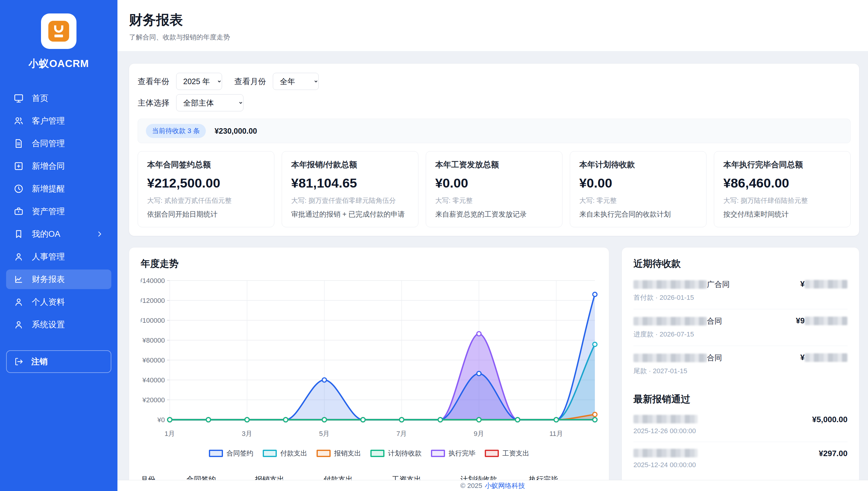  What do you see at coordinates (19, 166) in the screenshot?
I see `plus-square-icon` at bounding box center [19, 166].